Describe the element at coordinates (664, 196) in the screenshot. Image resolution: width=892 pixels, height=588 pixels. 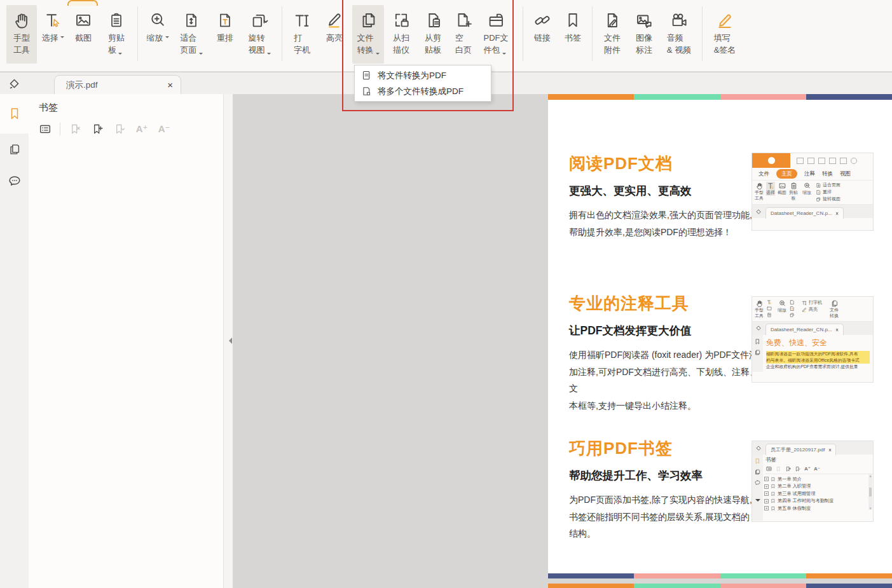
I see `section-read-pdf: 阅读PDF文档 更强大、更实用、更高效 拥有出色的文档渲染效果,强大的页面管理功…` at that location.